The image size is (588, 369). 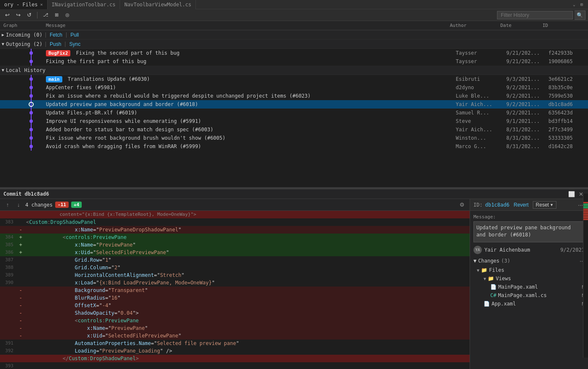 I want to click on local-message-8: Avoid crash when dragging files from Win…, so click(x=251, y=146).